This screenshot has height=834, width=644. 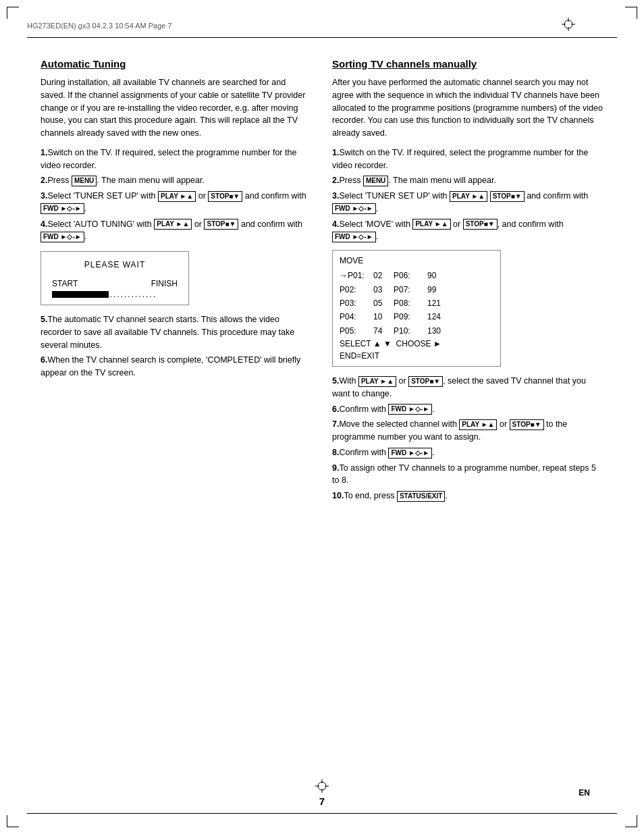 What do you see at coordinates (417, 308) in the screenshot?
I see `move-box: MOVE →P01:02P06:90 P02:03P07:99 P03:05P0…` at bounding box center [417, 308].